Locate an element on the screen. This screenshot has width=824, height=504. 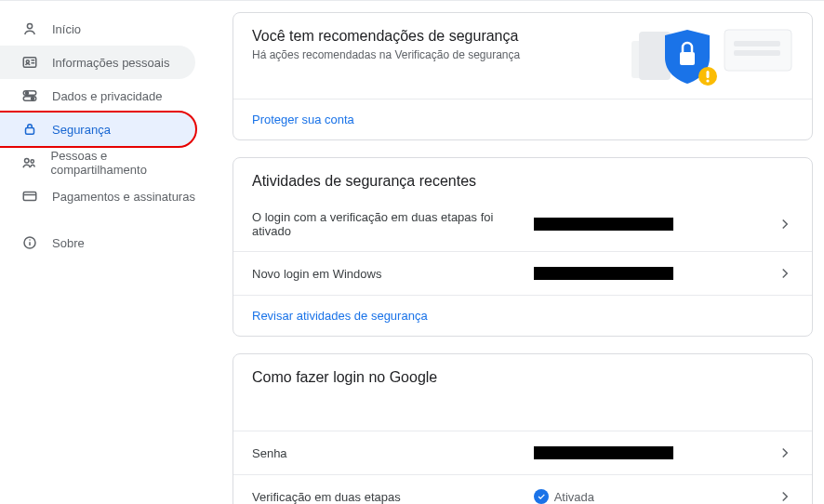
row-label: Verificação em duas etapas is located at coordinates (392, 497).